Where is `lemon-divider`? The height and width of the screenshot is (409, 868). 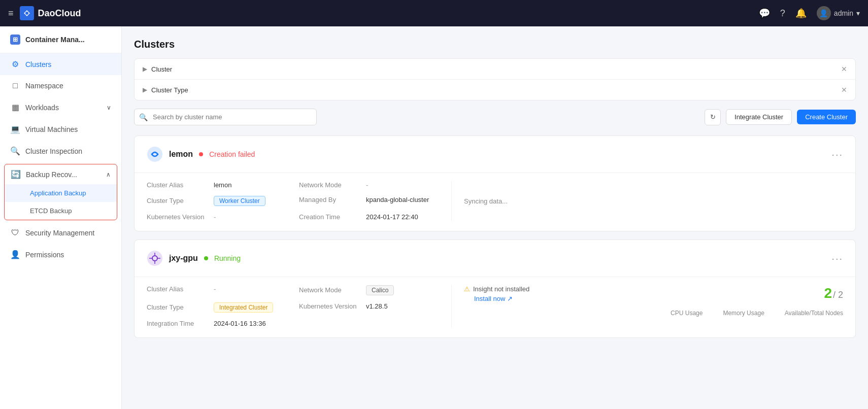
lemon-divider is located at coordinates (495, 173).